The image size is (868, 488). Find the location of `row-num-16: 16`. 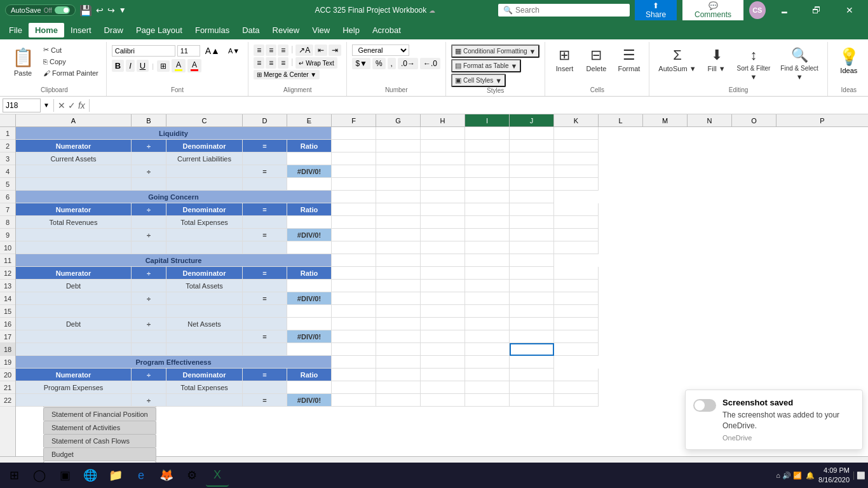

row-num-16: 16 is located at coordinates (8, 324).